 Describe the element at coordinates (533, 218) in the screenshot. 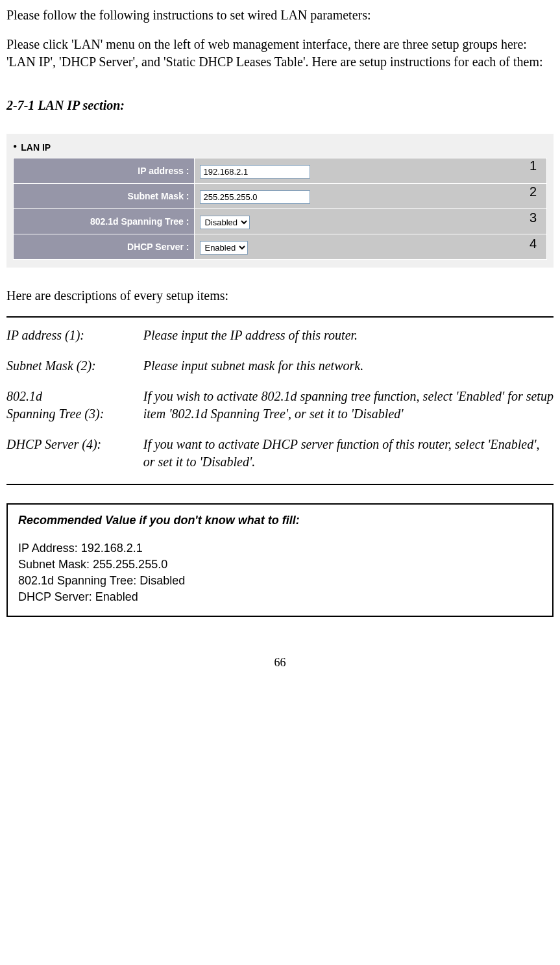

I see `annotation-3: 3` at that location.